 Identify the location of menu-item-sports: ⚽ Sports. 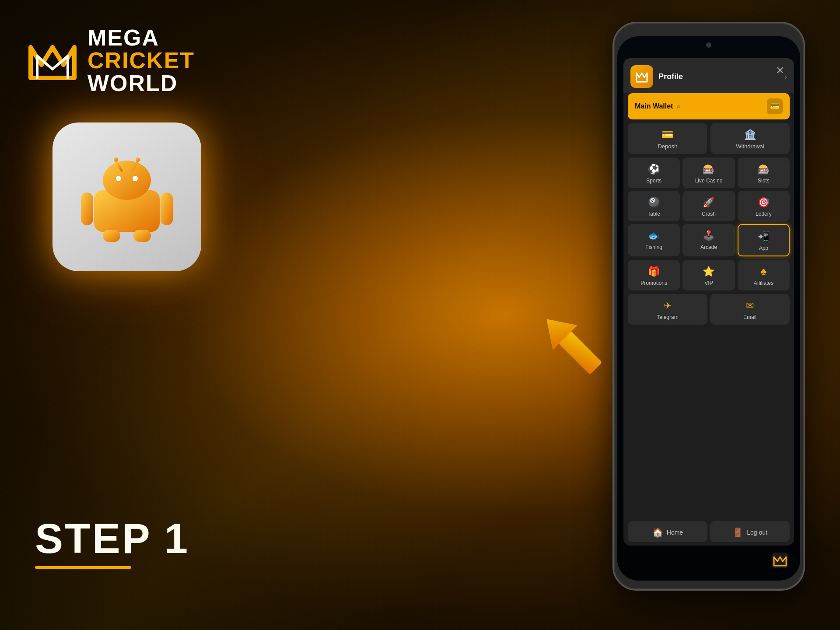
(654, 173).